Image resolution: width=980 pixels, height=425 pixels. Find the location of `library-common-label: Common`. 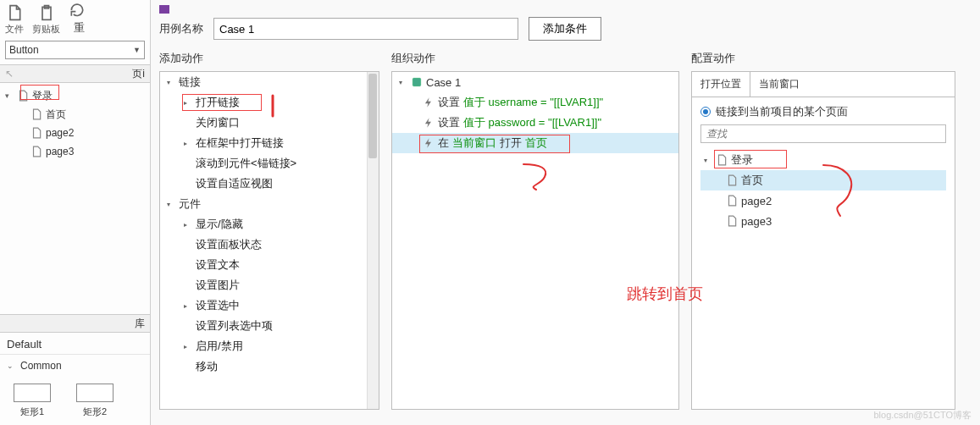

library-common-label: Common is located at coordinates (41, 366).